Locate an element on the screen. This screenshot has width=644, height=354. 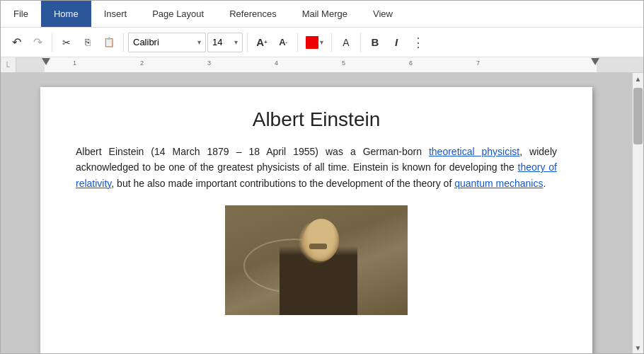
undo-button: ↶ is located at coordinates (16, 42).